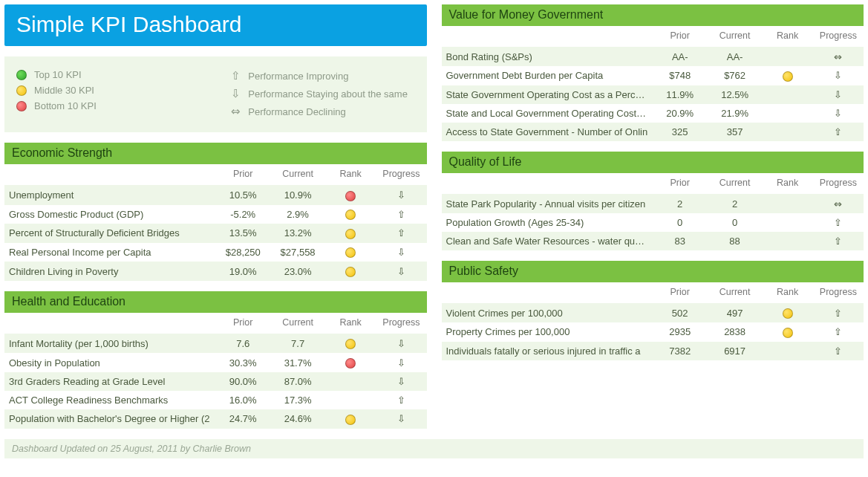  Describe the element at coordinates (653, 201) in the screenshot. I see `panel-quality-of-life: Quality of LifePriorCurrentRankProgressS…` at that location.